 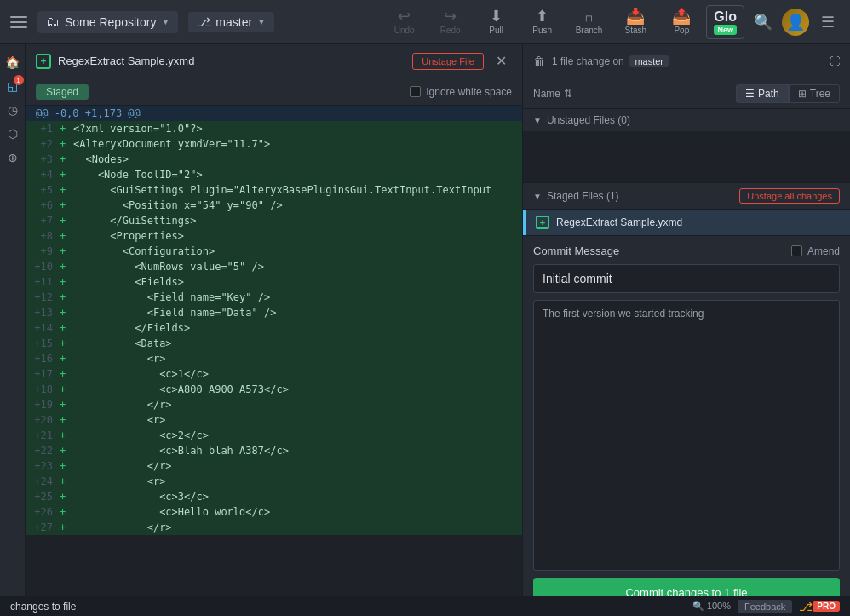 What do you see at coordinates (795, 22) in the screenshot?
I see `avatar-placeholder: 👤` at bounding box center [795, 22].